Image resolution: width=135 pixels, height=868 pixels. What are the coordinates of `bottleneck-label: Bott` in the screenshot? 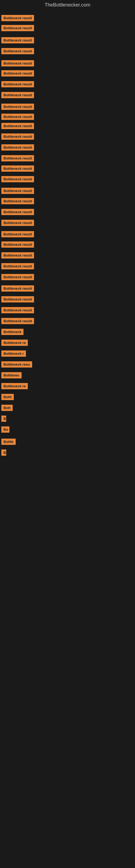 It's located at (7, 408).